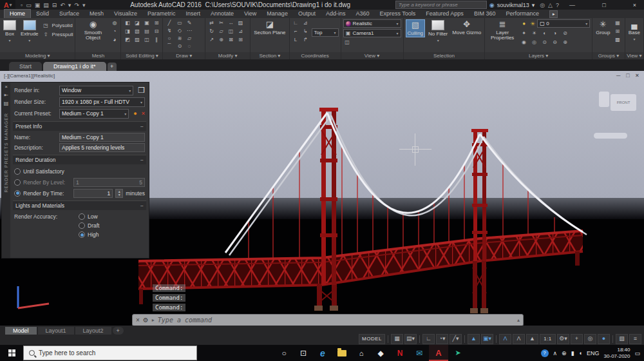  I want to click on draw-tool-icon: ⋯, so click(189, 31).